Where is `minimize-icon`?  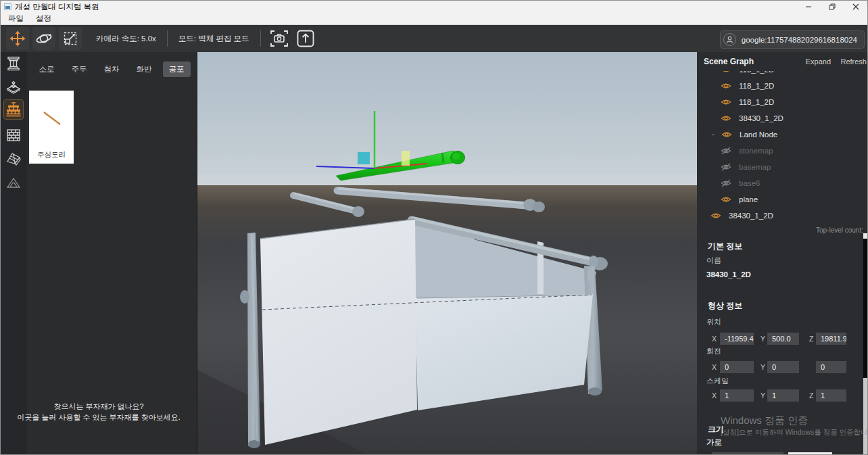
minimize-icon is located at coordinates (809, 7).